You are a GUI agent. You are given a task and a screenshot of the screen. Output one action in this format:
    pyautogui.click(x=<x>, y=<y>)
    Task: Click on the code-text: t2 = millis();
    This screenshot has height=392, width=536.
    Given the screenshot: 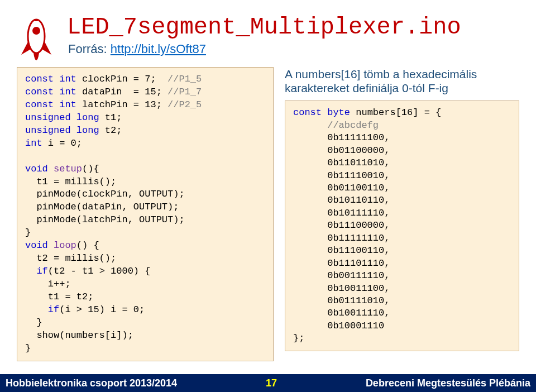 What is the action you would take?
    pyautogui.click(x=70, y=258)
    